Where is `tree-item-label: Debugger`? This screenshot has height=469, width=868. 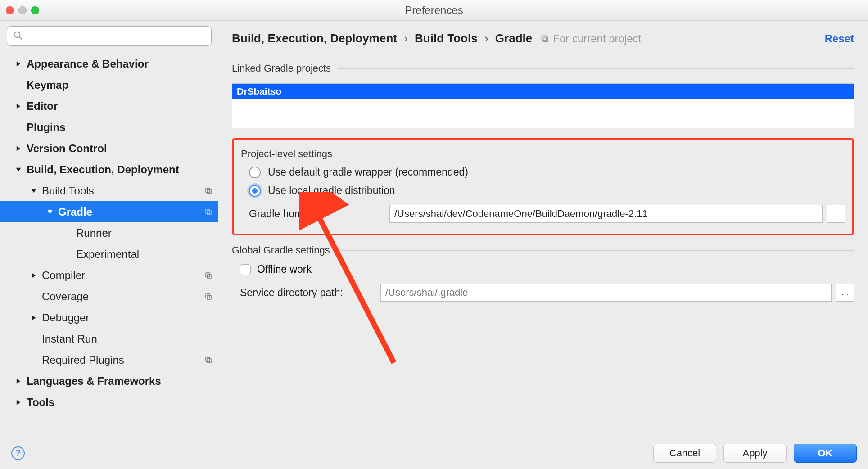
tree-item-label: Debugger is located at coordinates (66, 318).